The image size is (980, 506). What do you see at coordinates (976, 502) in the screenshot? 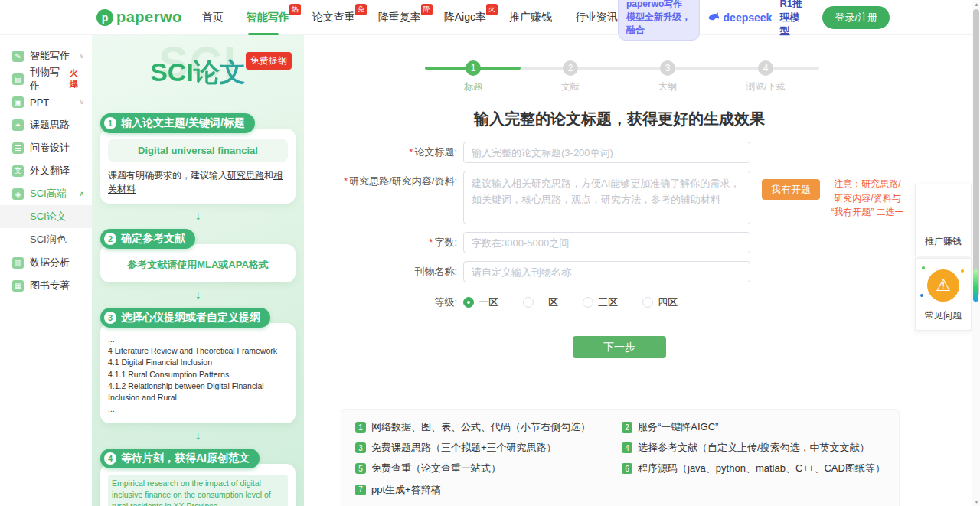
I see `scroll-down-arrow: ▼` at bounding box center [976, 502].